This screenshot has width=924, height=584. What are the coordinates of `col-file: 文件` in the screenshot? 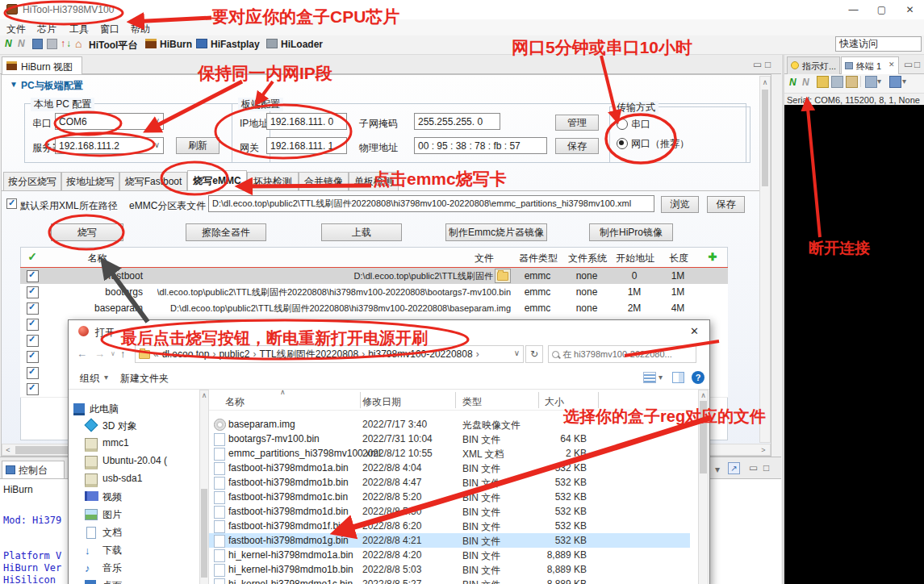 It's located at (484, 258).